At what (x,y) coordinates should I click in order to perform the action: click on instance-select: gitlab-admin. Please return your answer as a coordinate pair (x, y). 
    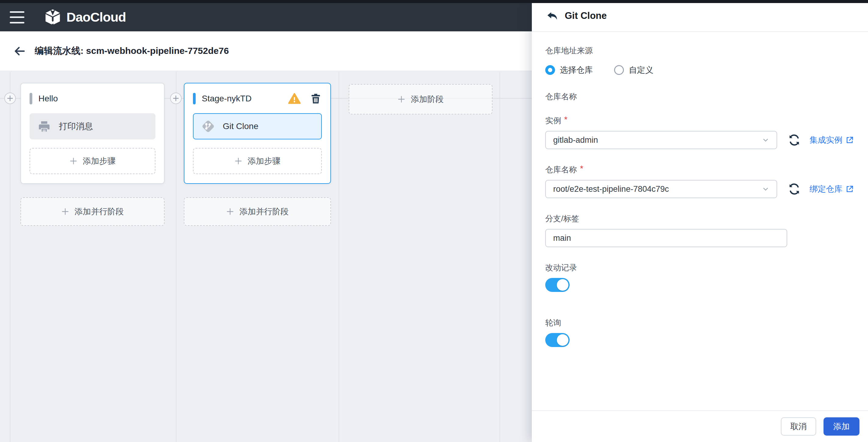
    Looking at the image, I should click on (661, 140).